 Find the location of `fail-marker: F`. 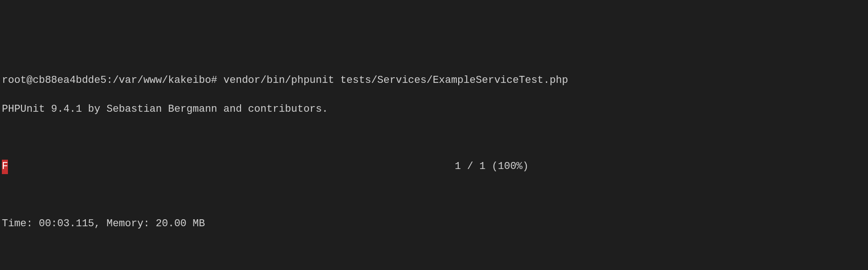

fail-marker: F is located at coordinates (5, 167).